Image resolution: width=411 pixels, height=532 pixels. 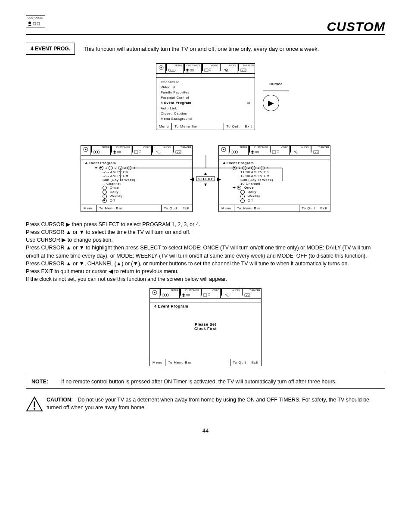 I want to click on menu-item: Closed Caption, so click(x=206, y=113).